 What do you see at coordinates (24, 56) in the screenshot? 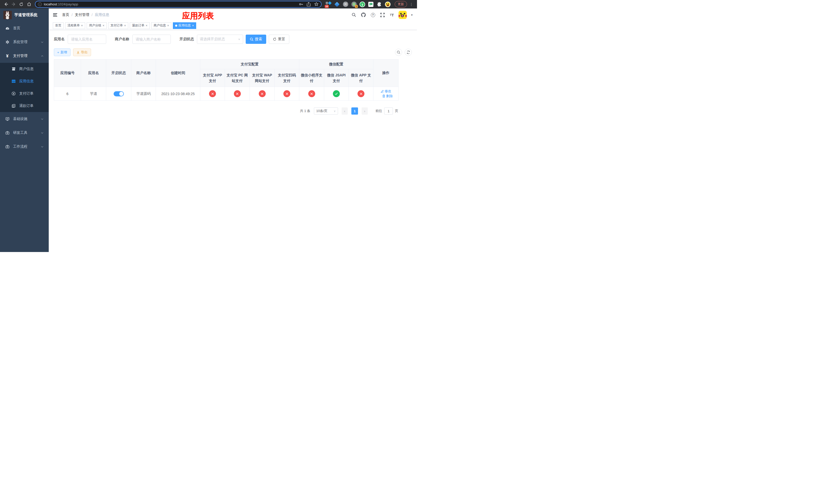
I see `sidebar-item-payment: ¥ 支付管理` at bounding box center [24, 56].